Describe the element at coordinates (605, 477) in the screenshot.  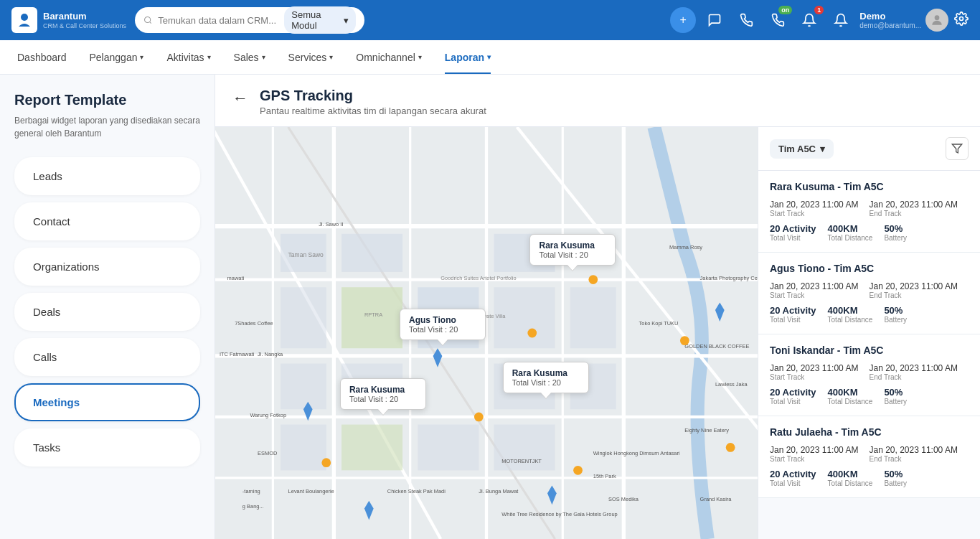
I see `svg-text: 15th Park` at that location.